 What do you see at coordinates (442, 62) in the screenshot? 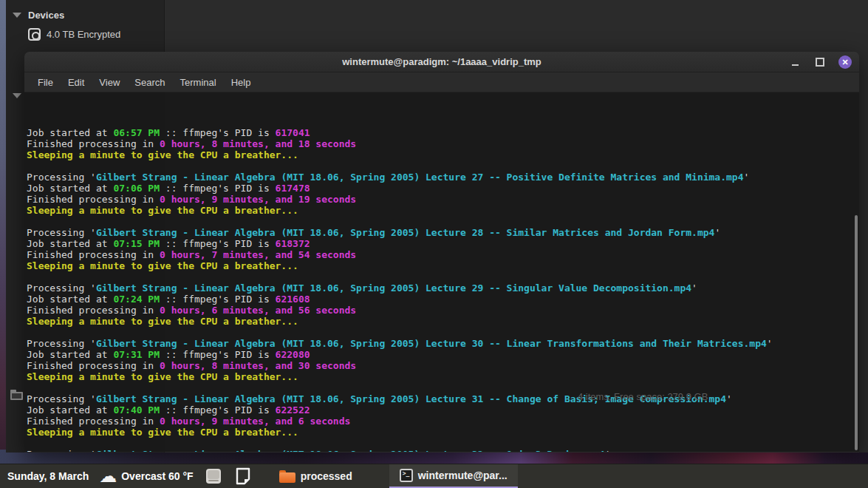
I see `terminal-titlebar: wintermute@paradigm: ~/1aaaa_vidrip_tmp …` at bounding box center [442, 62].